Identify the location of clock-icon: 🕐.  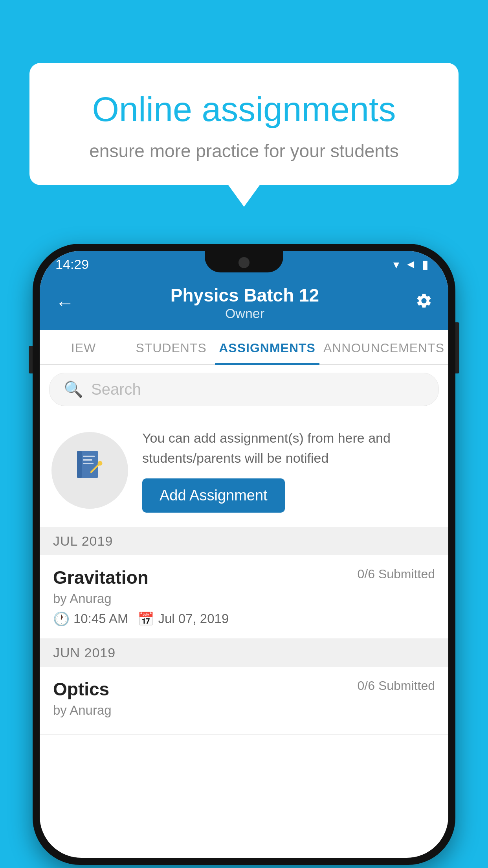
(61, 619).